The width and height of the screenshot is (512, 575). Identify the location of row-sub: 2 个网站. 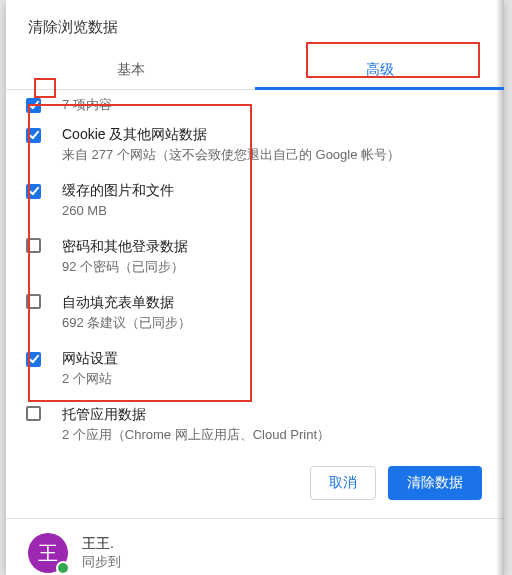
(273, 378).